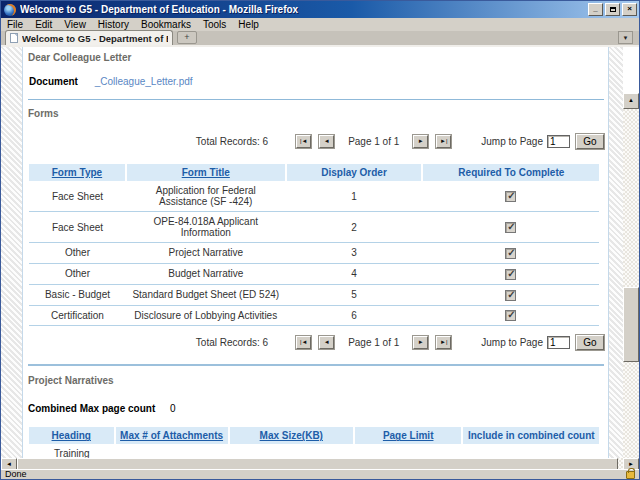 The image size is (640, 480). What do you see at coordinates (206, 294) in the screenshot?
I see `form-title-cell: Standard Budget Sheet (ED 524)` at bounding box center [206, 294].